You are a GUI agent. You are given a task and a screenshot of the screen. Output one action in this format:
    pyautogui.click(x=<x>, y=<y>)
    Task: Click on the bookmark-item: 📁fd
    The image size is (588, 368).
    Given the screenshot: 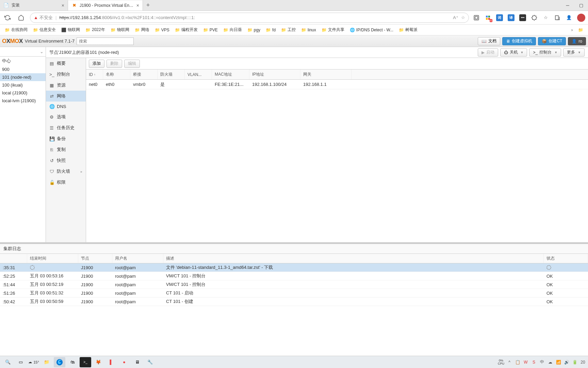 What is the action you would take?
    pyautogui.click(x=271, y=30)
    